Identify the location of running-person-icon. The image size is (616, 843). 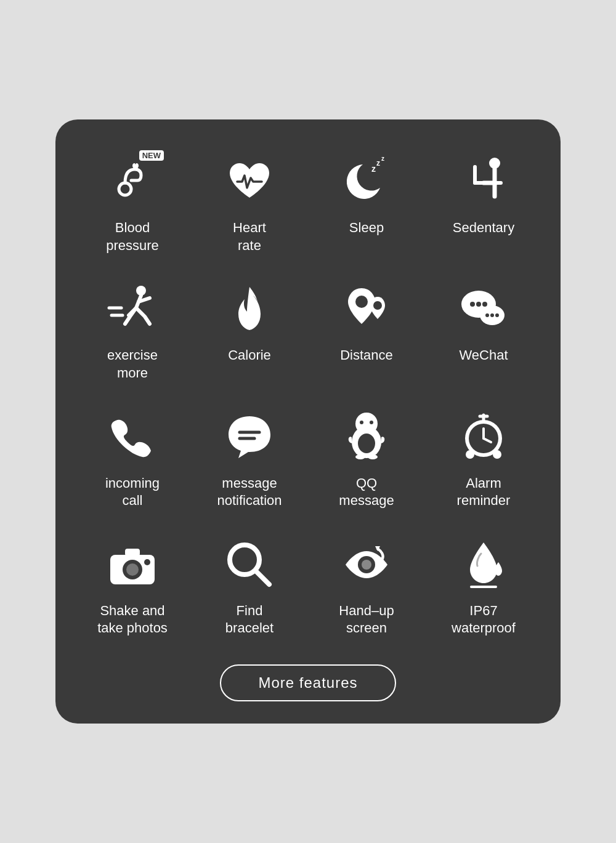
(132, 309).